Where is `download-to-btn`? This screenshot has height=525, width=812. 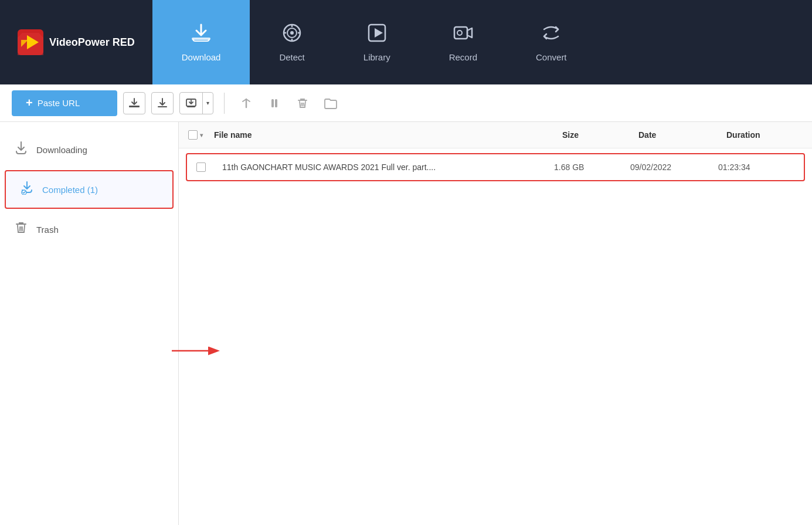
download-to-btn is located at coordinates (134, 103).